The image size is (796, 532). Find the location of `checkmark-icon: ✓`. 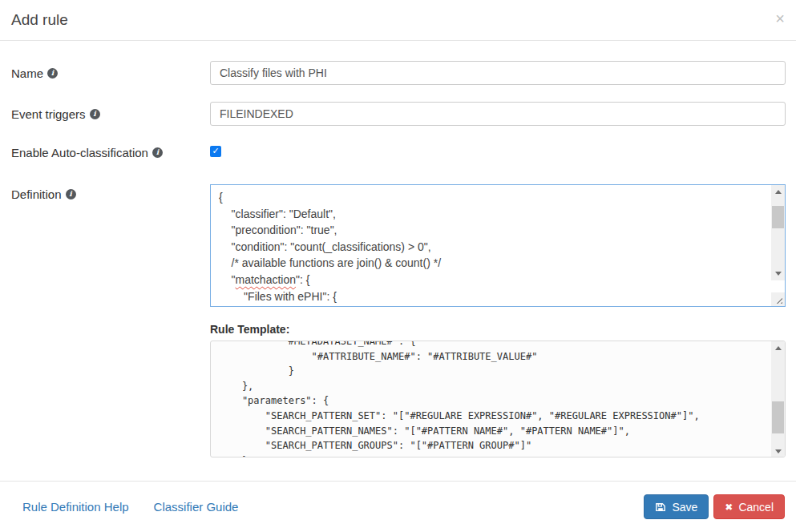

checkmark-icon: ✓ is located at coordinates (215, 151).